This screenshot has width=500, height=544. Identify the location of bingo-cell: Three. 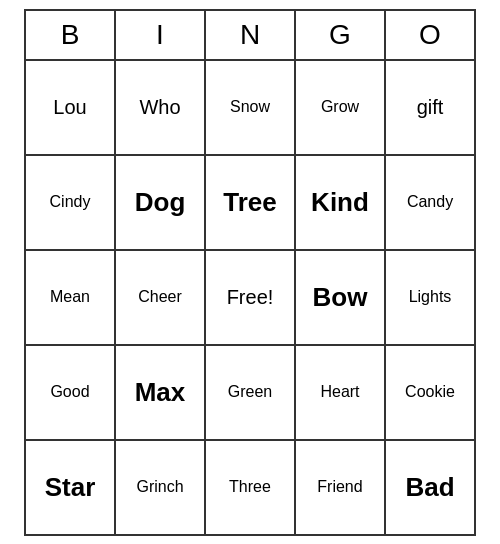
(251, 488).